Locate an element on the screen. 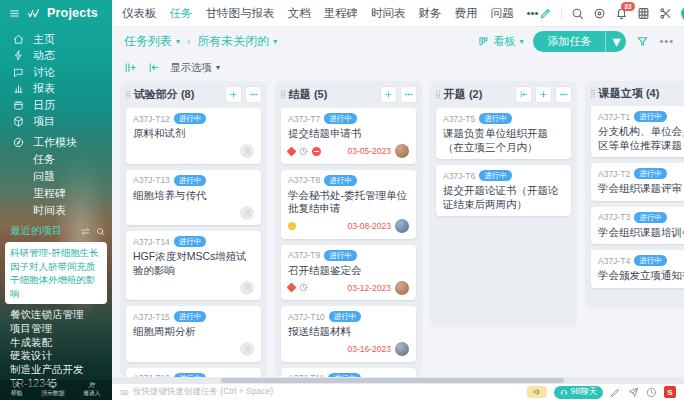 The width and height of the screenshot is (684, 400). announcement-icon is located at coordinates (537, 392).